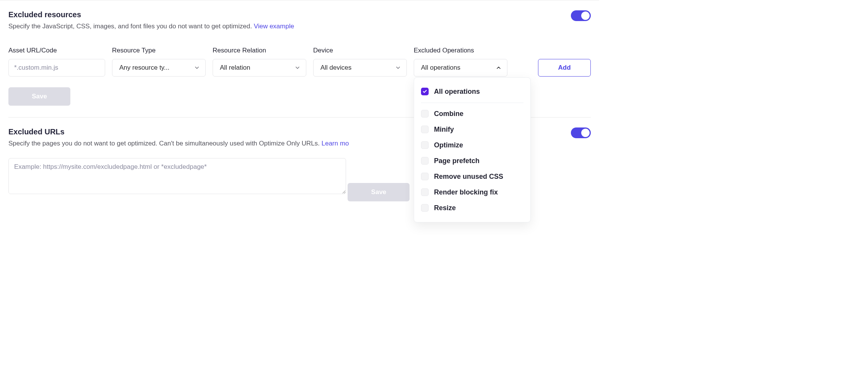 The height and width of the screenshot is (379, 868). What do you see at coordinates (425, 91) in the screenshot?
I see `checkbox-checked-icon` at bounding box center [425, 91].